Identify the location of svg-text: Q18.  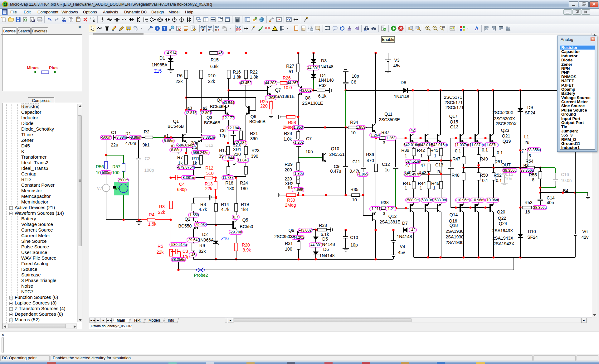
(454, 225).